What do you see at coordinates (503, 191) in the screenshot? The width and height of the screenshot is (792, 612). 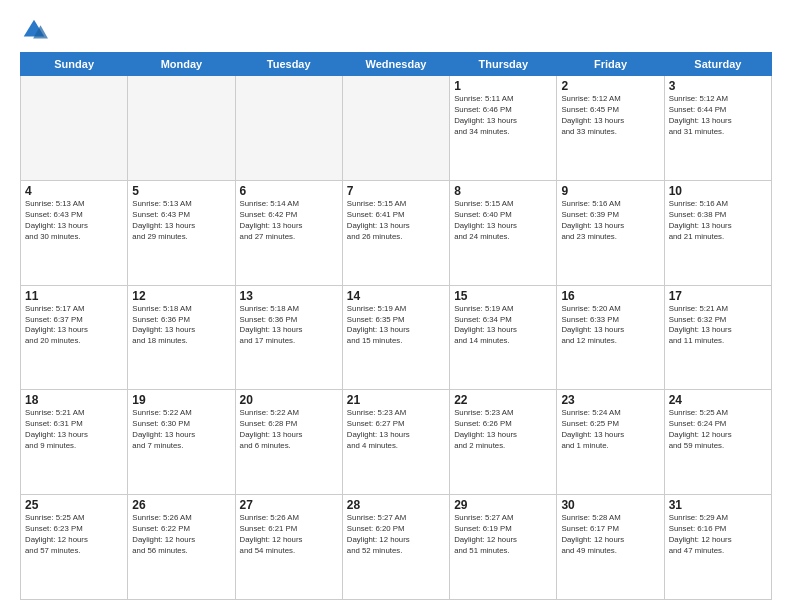 I see `day-number: 8` at bounding box center [503, 191].